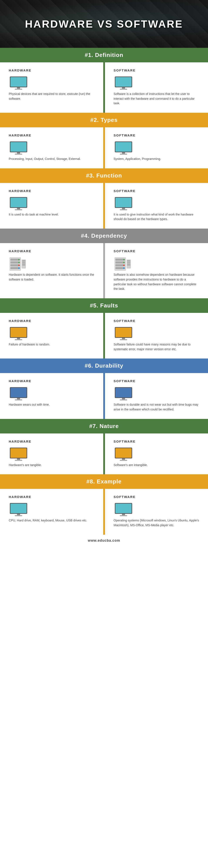 The image size is (208, 868). What do you see at coordinates (52, 149) in the screenshot?
I see `hardware-icon-types` at bounding box center [52, 149].